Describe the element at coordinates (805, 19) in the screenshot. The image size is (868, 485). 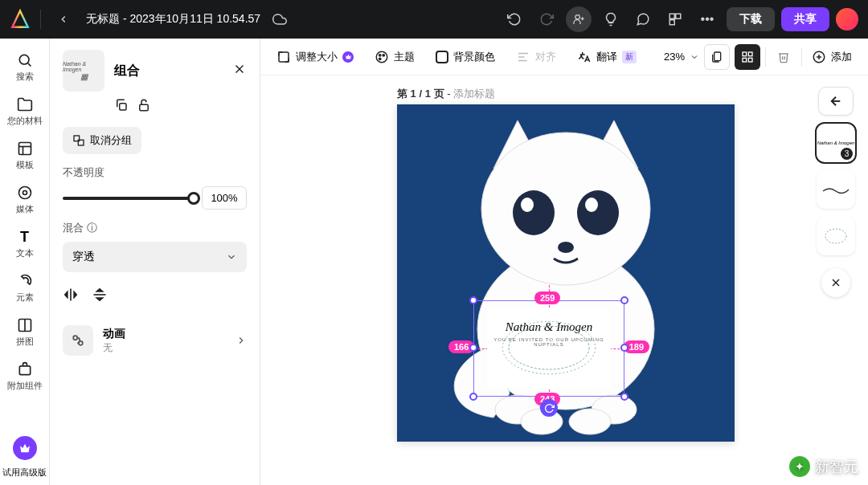
I see `share-button: 共享` at that location.